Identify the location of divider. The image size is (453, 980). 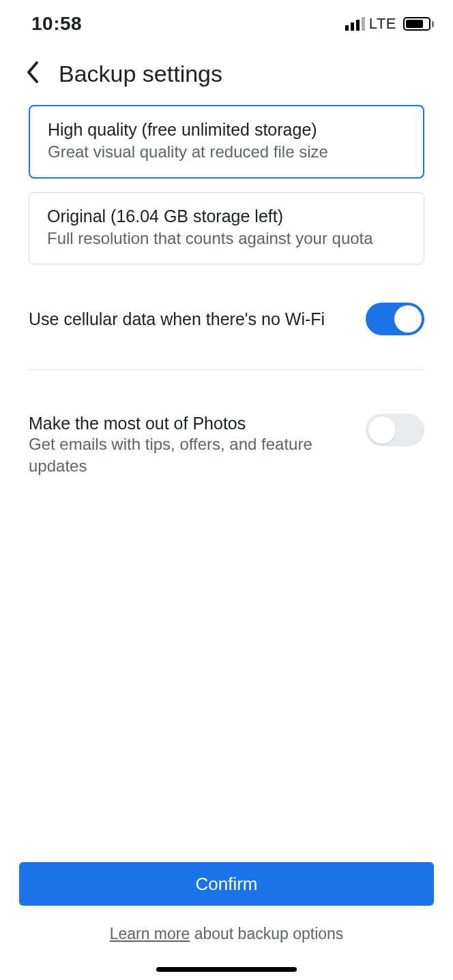
(227, 369).